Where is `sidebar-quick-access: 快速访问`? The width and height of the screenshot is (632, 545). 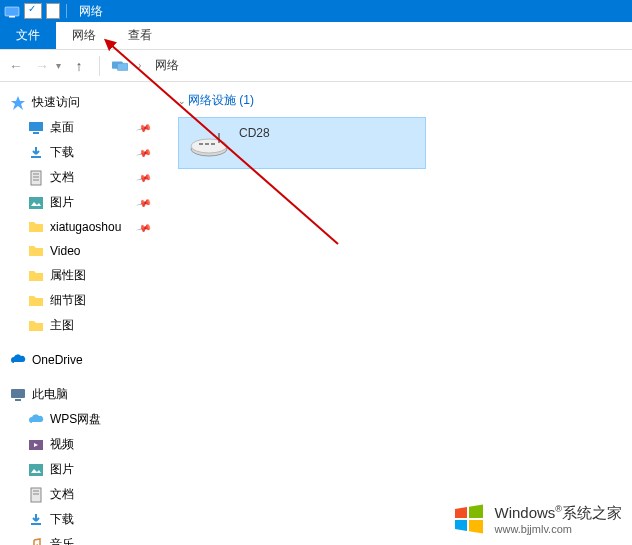 sidebar-quick-access: 快速访问 is located at coordinates (86, 102).